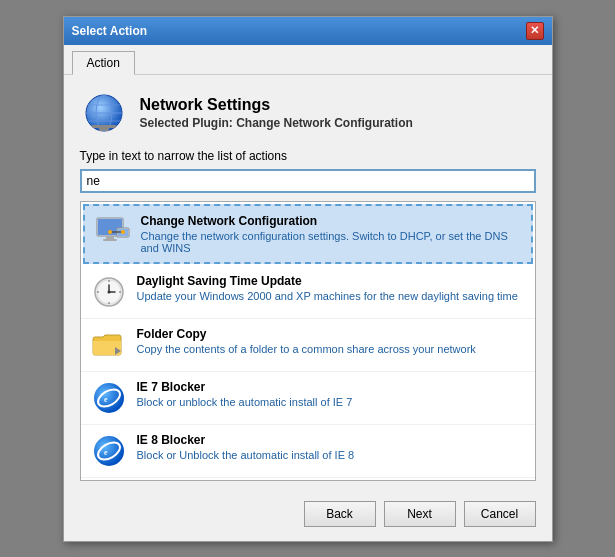 This screenshot has height=557, width=615. What do you see at coordinates (308, 292) in the screenshot?
I see `list-item: Daylight Saving Time Update Update your …` at bounding box center [308, 292].